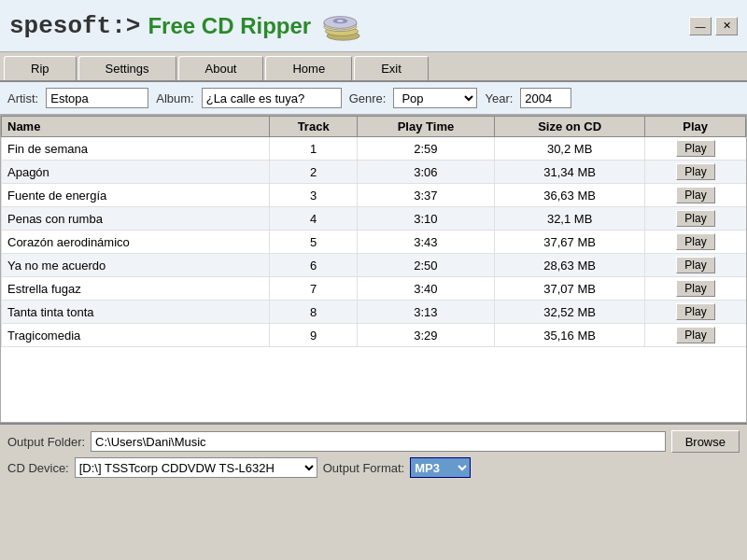 This screenshot has width=747, height=560. I want to click on bottom-row2: CD Device: [D:\] TSSTcorp CDDVDW TS-L632…, so click(374, 468).